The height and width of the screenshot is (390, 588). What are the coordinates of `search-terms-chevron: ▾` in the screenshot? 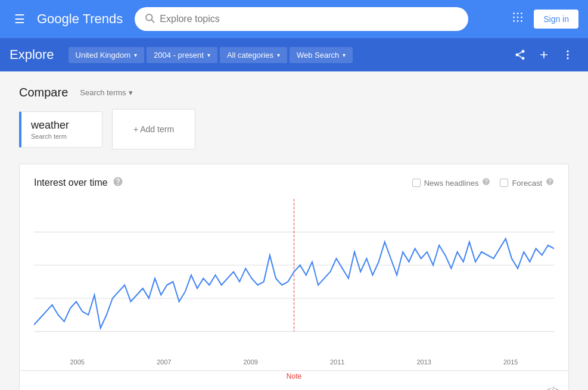 It's located at (131, 93).